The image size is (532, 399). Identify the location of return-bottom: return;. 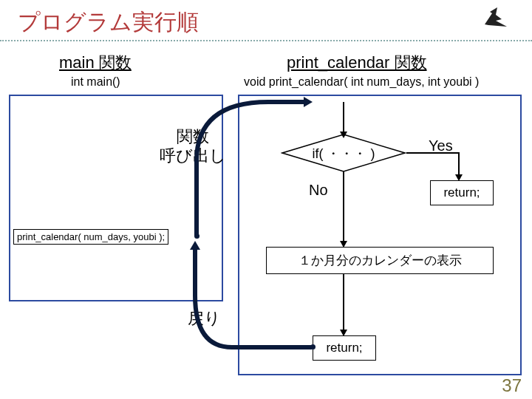
(344, 348).